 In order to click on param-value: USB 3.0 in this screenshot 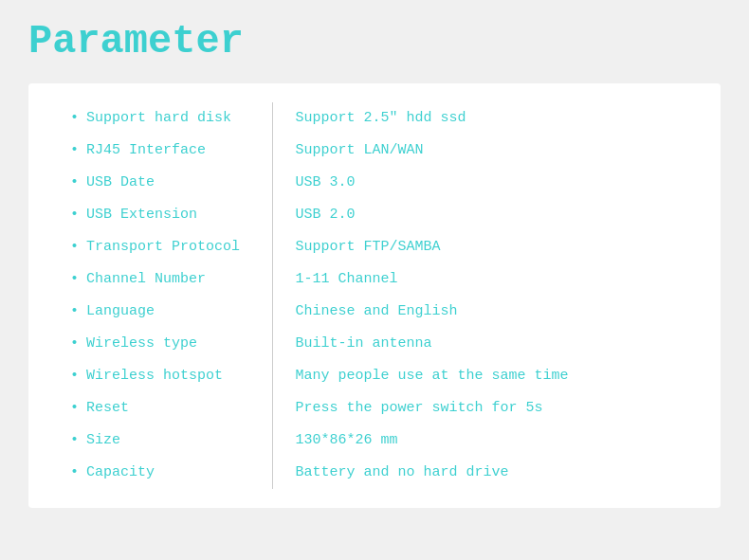, I will do `click(492, 183)`.